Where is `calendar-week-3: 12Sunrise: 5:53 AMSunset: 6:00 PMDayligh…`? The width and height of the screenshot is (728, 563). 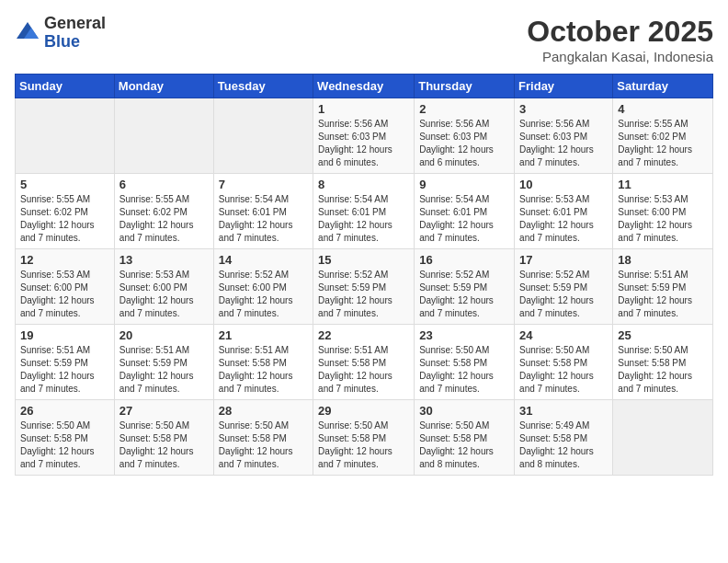
calendar-week-3: 12Sunrise: 5:53 AMSunset: 6:00 PMDayligh… is located at coordinates (364, 287).